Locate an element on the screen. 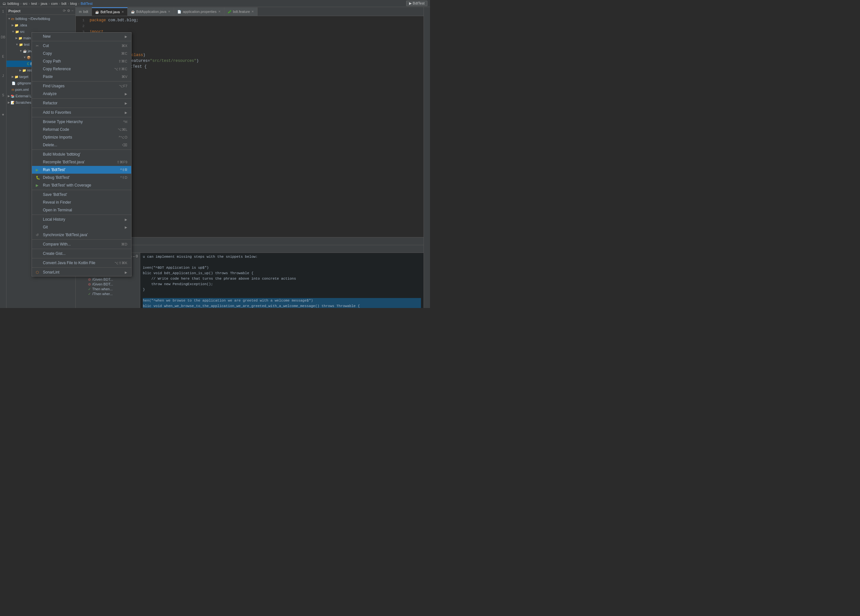  minimize-icon: − is located at coordinates (73, 11).